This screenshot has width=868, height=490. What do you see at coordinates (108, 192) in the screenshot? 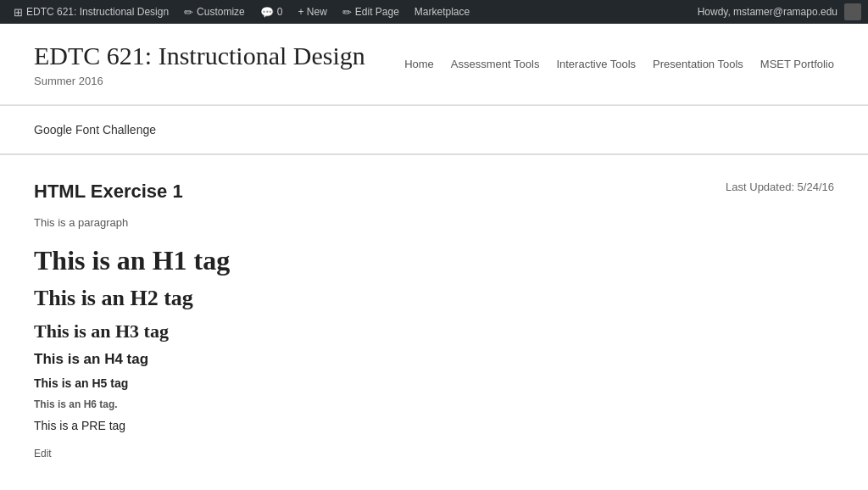
I see `post-title: HTML Exercise 1` at bounding box center [108, 192].